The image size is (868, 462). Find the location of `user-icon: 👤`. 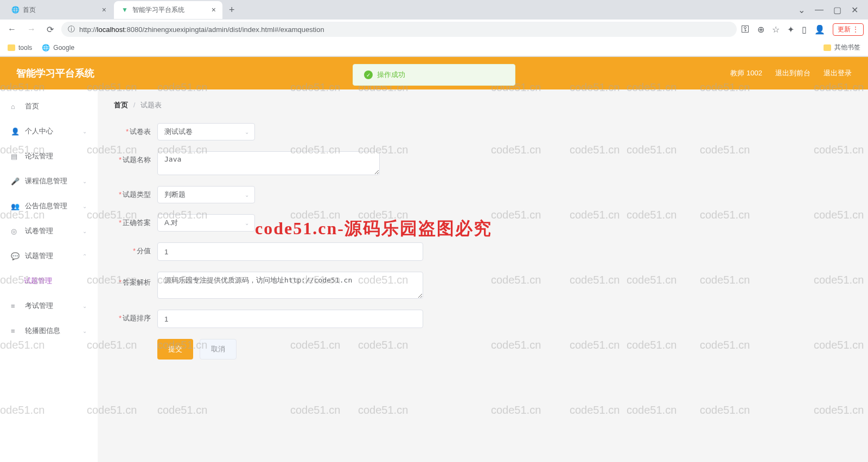

user-icon: 👤 is located at coordinates (15, 131).